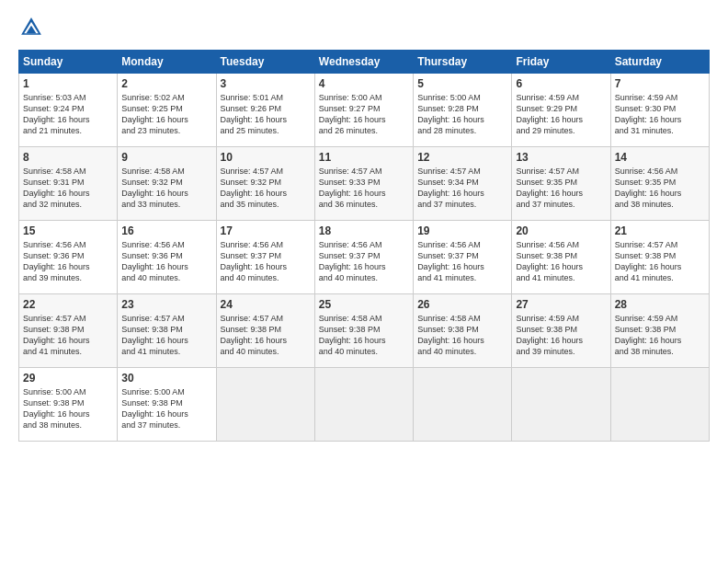 This screenshot has width=728, height=563. I want to click on day-info: Sunrise: 4:59 AM Sunset: 9:30 PM Dayligh…, so click(660, 114).